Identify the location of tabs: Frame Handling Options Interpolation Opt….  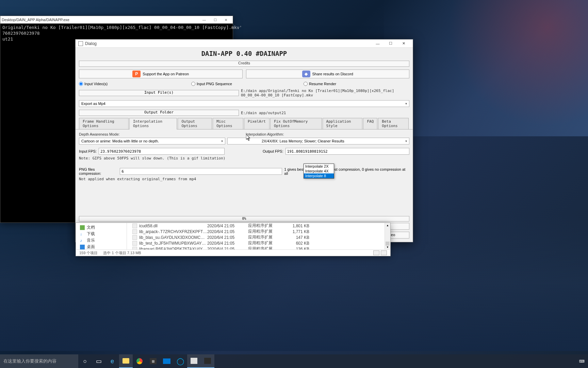
(244, 124).